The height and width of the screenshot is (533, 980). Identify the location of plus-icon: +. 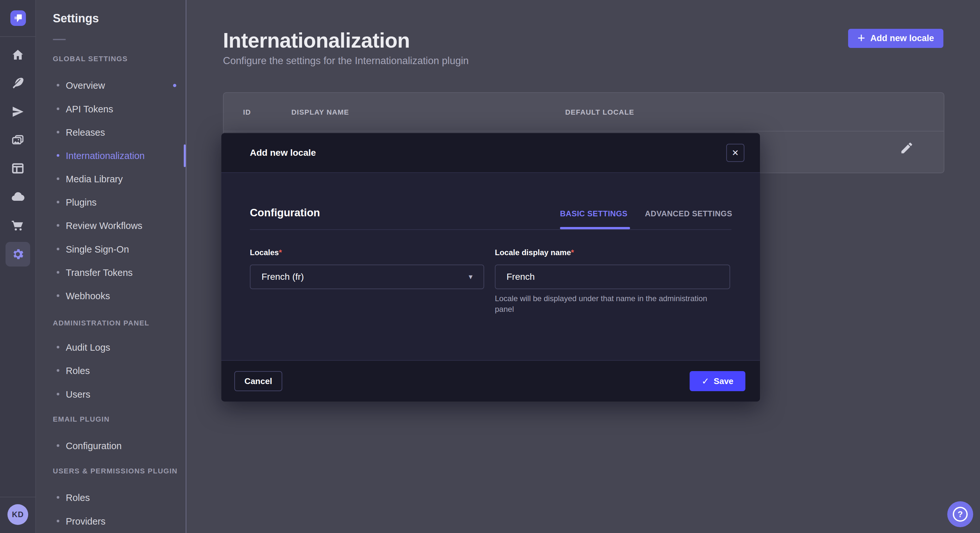
(861, 38).